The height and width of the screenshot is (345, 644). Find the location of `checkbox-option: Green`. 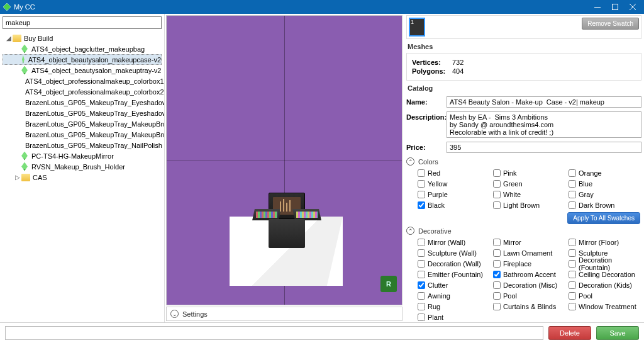

checkbox-option: Green is located at coordinates (530, 184).